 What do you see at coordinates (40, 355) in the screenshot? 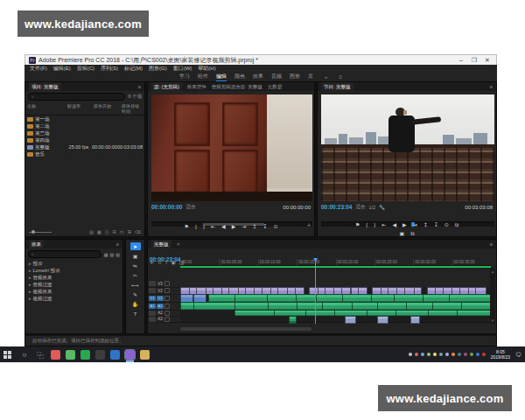
I see `task-view-button: ⿻` at bounding box center [40, 355].